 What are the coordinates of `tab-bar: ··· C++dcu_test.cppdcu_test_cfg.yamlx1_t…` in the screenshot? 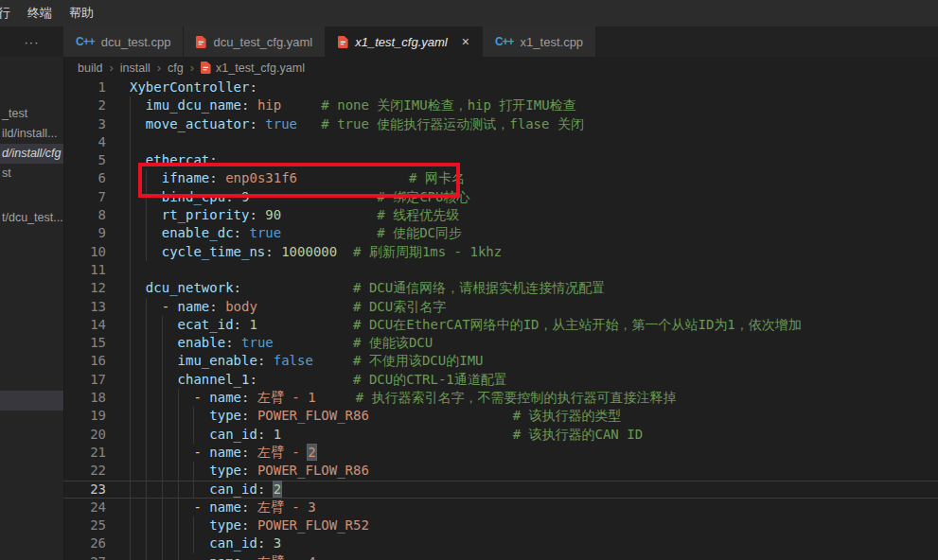 It's located at (469, 42).